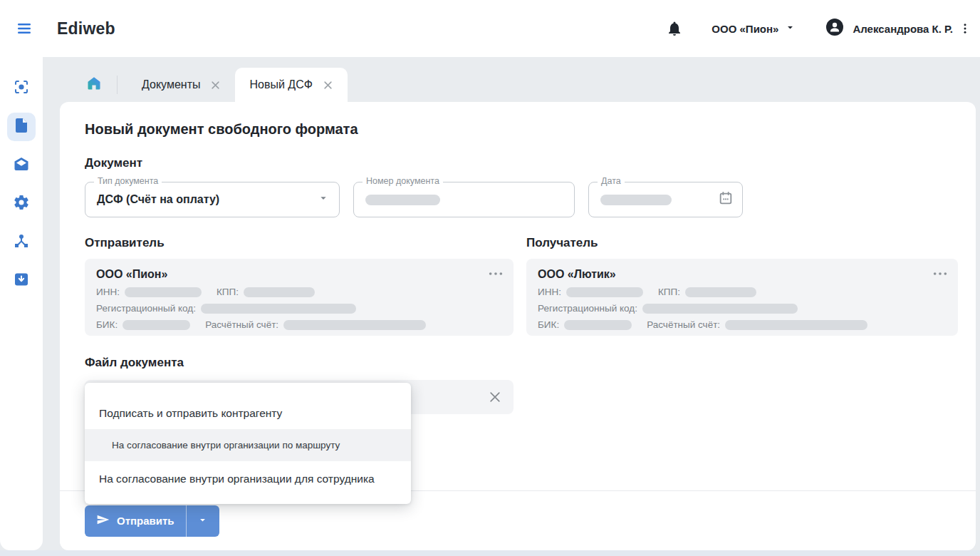  I want to click on mail-icon, so click(21, 165).